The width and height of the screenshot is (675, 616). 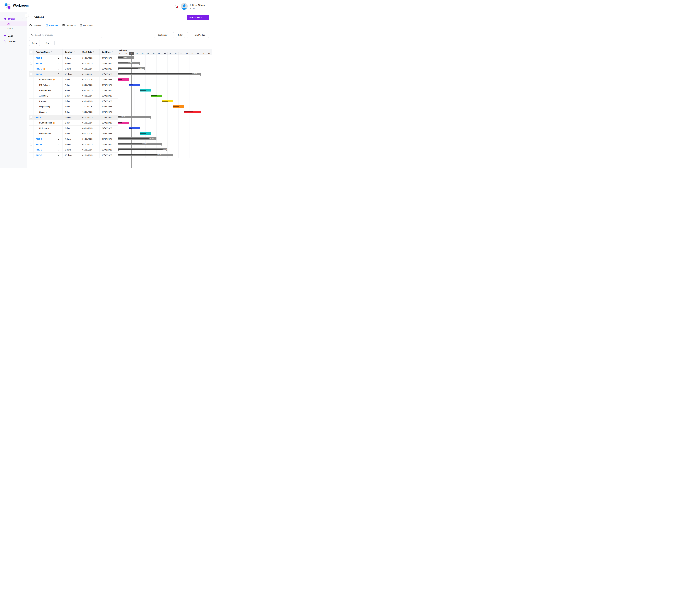 I want to click on product-link: PRD-4, so click(x=39, y=74).